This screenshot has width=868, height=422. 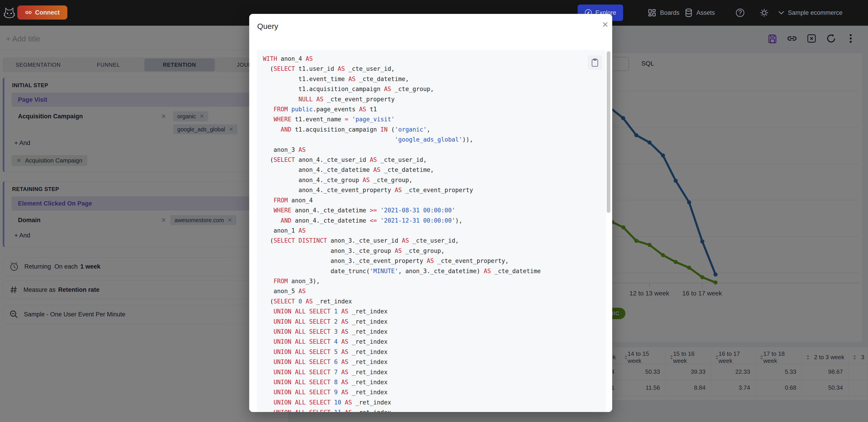 I want to click on workspace-label: Sample ecommerce, so click(x=815, y=13).